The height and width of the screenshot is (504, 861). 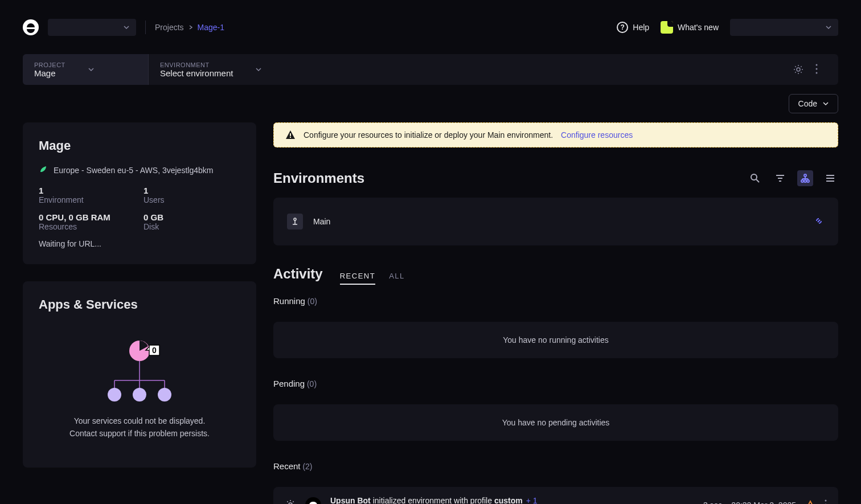 I want to click on url-status: Waiting for URL..., so click(x=140, y=244).